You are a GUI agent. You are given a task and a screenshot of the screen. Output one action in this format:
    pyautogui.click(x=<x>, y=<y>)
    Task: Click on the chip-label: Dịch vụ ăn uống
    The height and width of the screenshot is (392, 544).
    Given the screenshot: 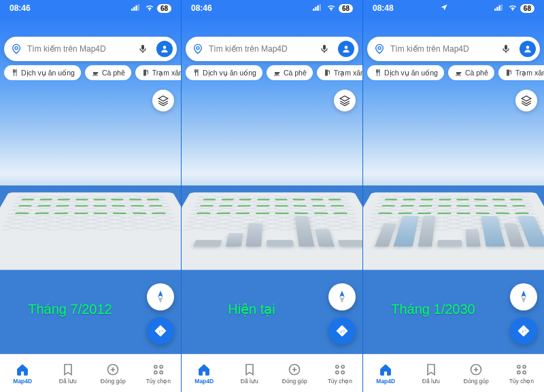 What is the action you would take?
    pyautogui.click(x=230, y=73)
    